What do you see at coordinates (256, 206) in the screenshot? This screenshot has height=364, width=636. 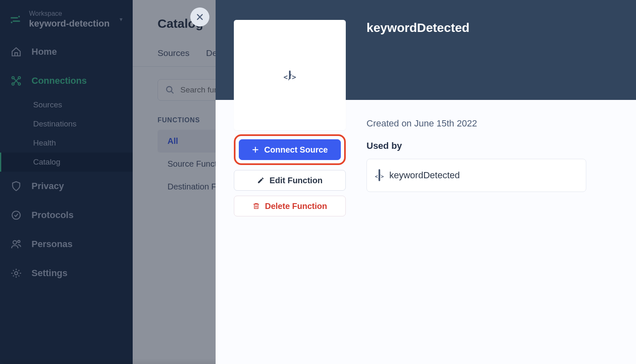 I see `trash-icon` at bounding box center [256, 206].